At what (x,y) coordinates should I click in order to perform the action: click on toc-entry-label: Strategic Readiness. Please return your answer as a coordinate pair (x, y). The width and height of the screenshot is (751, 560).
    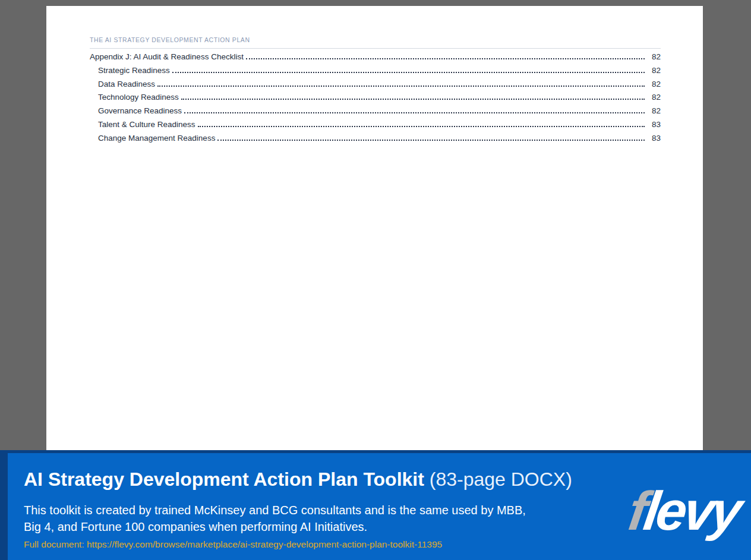
    Looking at the image, I should click on (134, 70).